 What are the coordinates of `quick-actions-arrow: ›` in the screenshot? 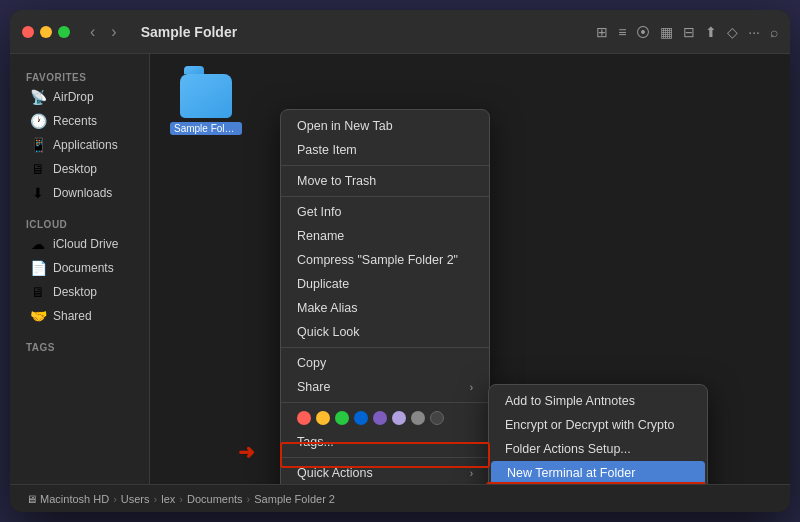 It's located at (472, 474).